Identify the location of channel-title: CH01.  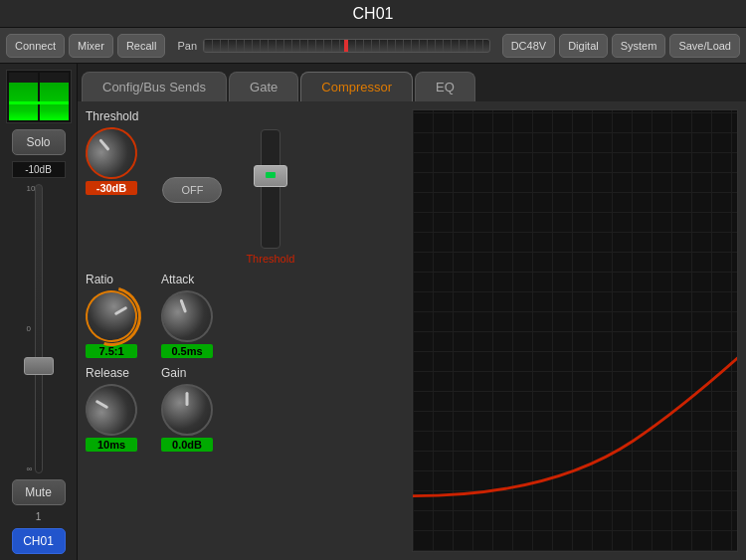
(374, 14).